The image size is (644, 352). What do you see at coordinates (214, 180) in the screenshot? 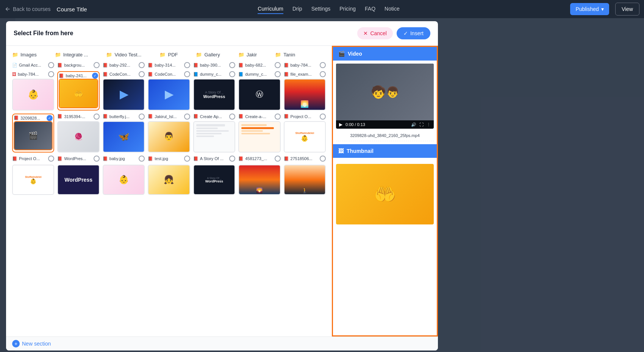
I see `list-item: A Story Of _ WordPress` at bounding box center [214, 180].